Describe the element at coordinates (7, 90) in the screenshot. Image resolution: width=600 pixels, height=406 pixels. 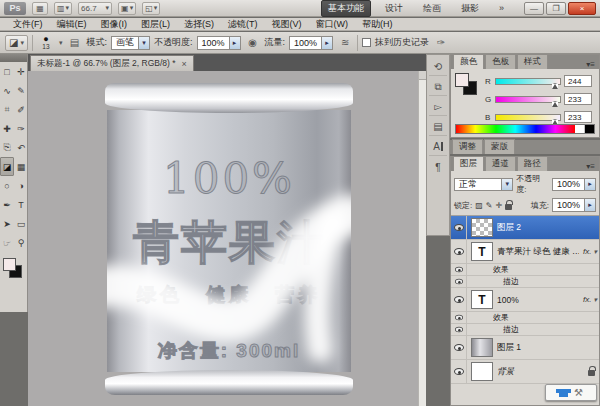
I see `tool-lasso: ∿` at that location.